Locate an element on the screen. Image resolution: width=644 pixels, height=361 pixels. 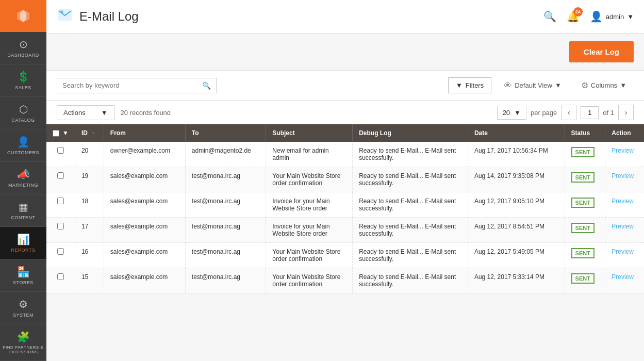
admin-menu-button: 👤 admin ▼ is located at coordinates (612, 17).